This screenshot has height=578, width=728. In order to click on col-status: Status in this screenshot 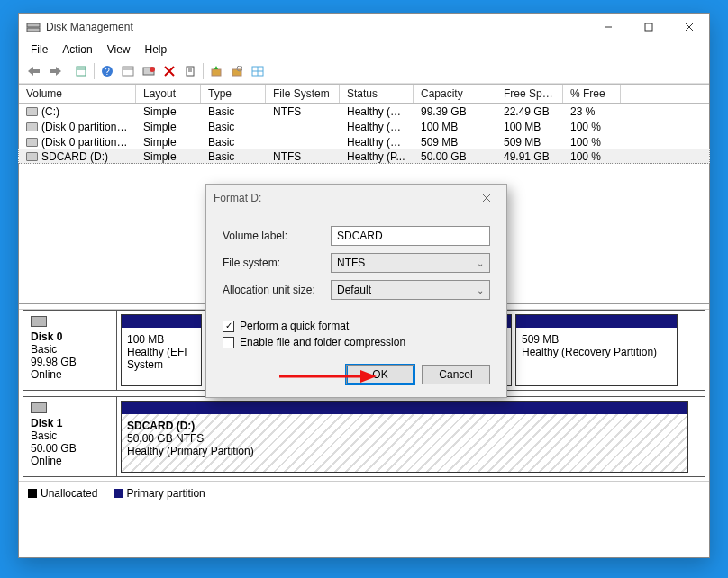, I will do `click(377, 94)`.